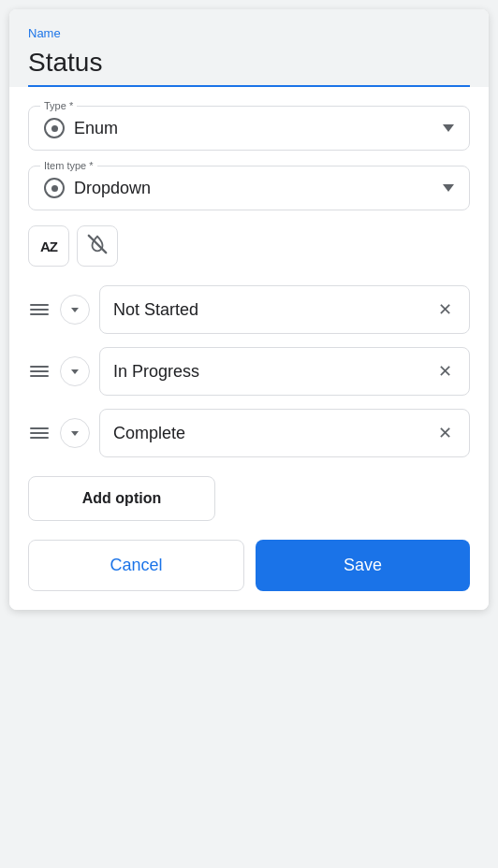  What do you see at coordinates (49, 247) in the screenshot?
I see `sort-az-icon: AZ` at bounding box center [49, 247].